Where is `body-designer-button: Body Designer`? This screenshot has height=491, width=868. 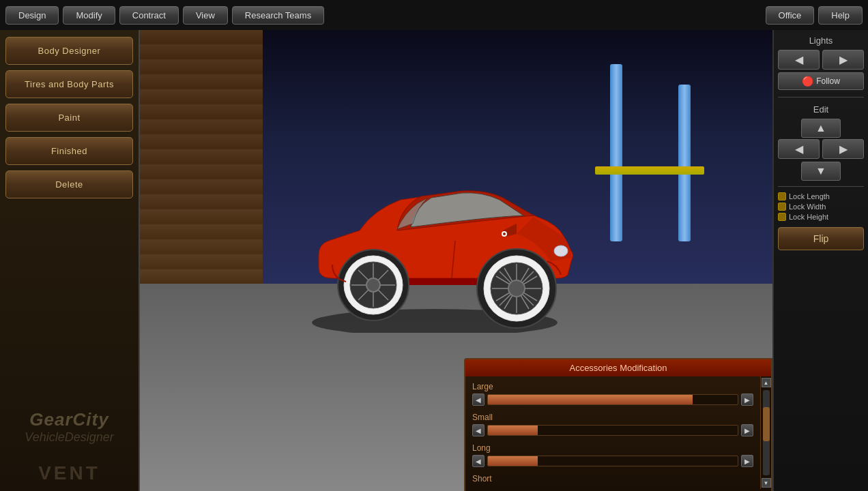 body-designer-button: Body Designer is located at coordinates (70, 50).